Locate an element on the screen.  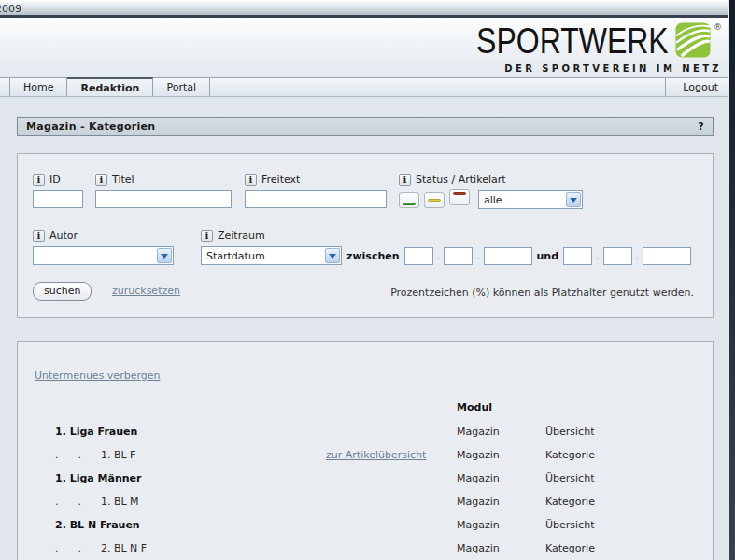
toggle-submenus-link: Untermenues verbergen is located at coordinates (97, 375).